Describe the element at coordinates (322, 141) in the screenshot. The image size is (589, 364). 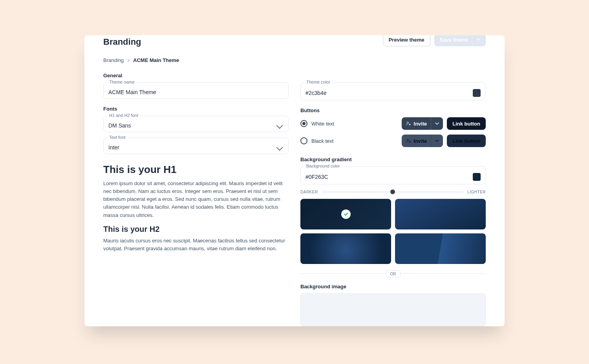
I see `black-text-label: Black text` at that location.